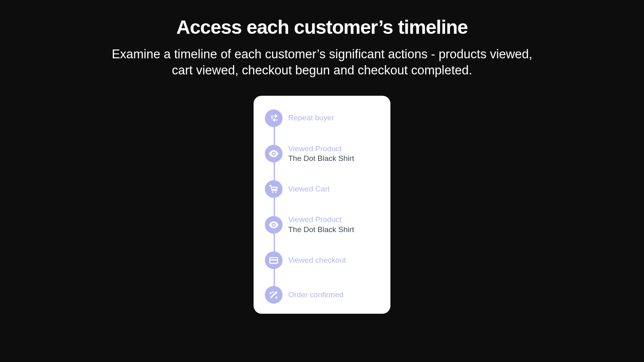 This screenshot has height=362, width=644. What do you see at coordinates (317, 260) in the screenshot?
I see `timeline-label: Viewed checkout` at bounding box center [317, 260].